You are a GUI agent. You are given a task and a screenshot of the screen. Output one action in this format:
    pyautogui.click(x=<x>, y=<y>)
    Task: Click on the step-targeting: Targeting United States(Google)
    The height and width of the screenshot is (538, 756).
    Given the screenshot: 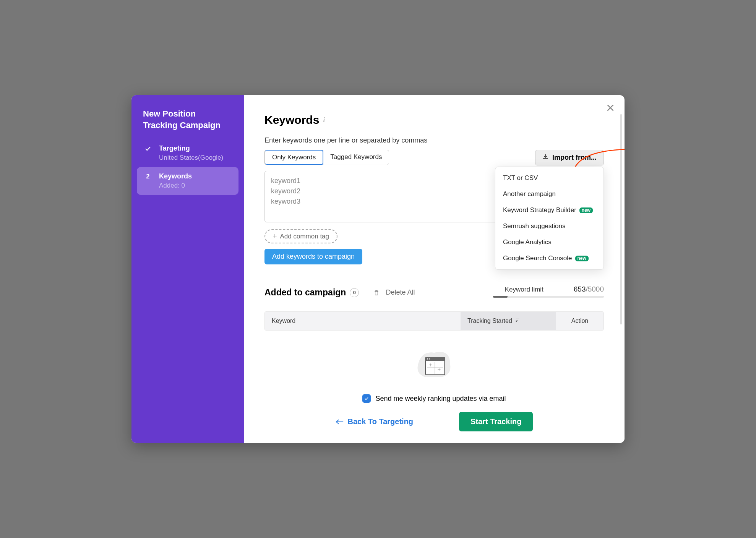 What is the action you would take?
    pyautogui.click(x=188, y=153)
    